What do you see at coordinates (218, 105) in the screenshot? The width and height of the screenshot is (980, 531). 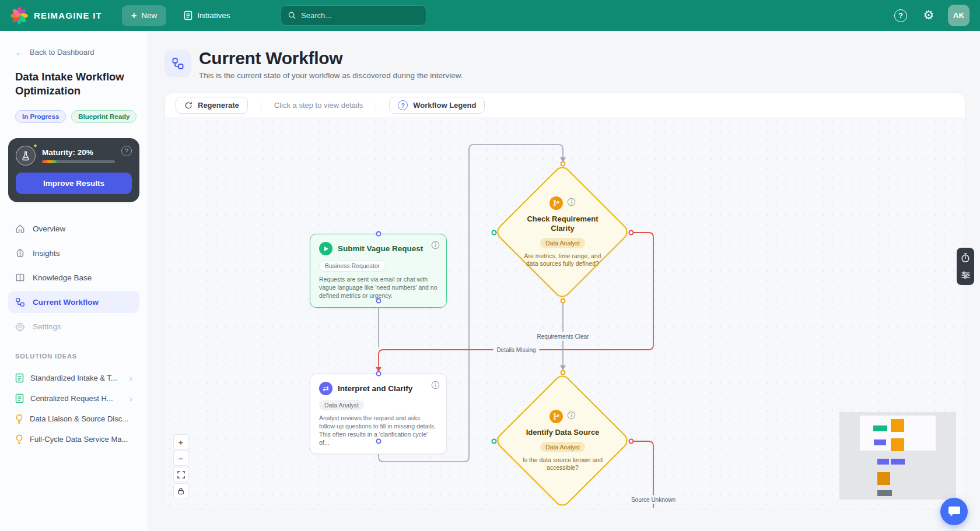 I see `regenerate-label: Regenerate` at bounding box center [218, 105].